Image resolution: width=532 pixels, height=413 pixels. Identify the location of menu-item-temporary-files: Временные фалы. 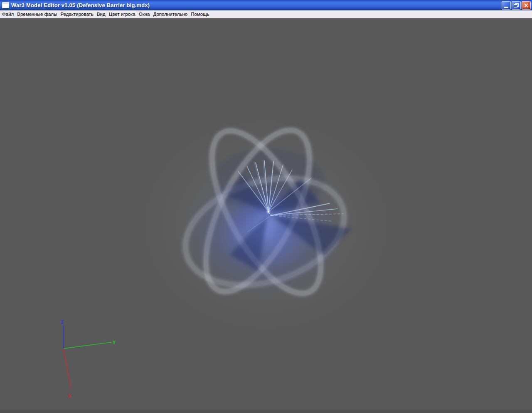
(37, 14).